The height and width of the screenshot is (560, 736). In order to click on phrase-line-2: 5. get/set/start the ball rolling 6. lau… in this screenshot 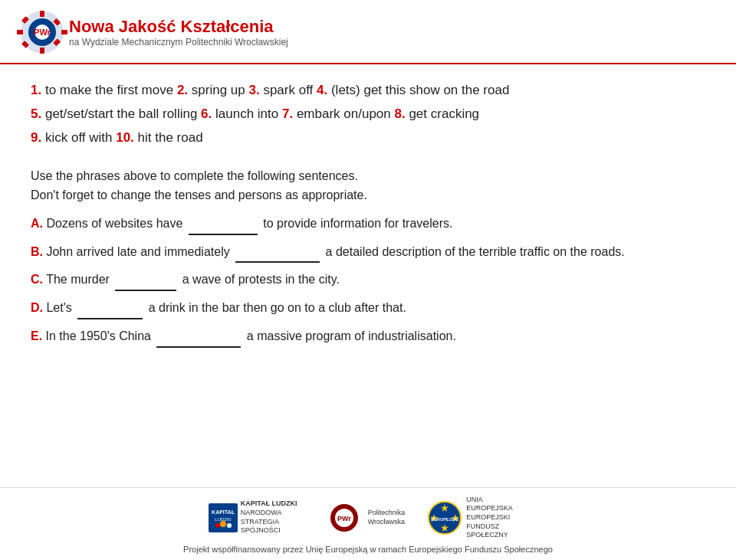, I will do `click(368, 115)`.